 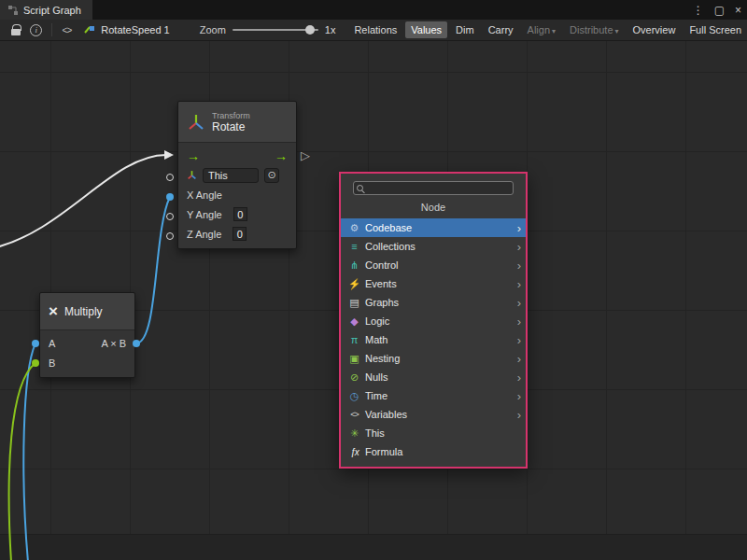 What do you see at coordinates (170, 177) in the screenshot?
I see `this-port` at bounding box center [170, 177].